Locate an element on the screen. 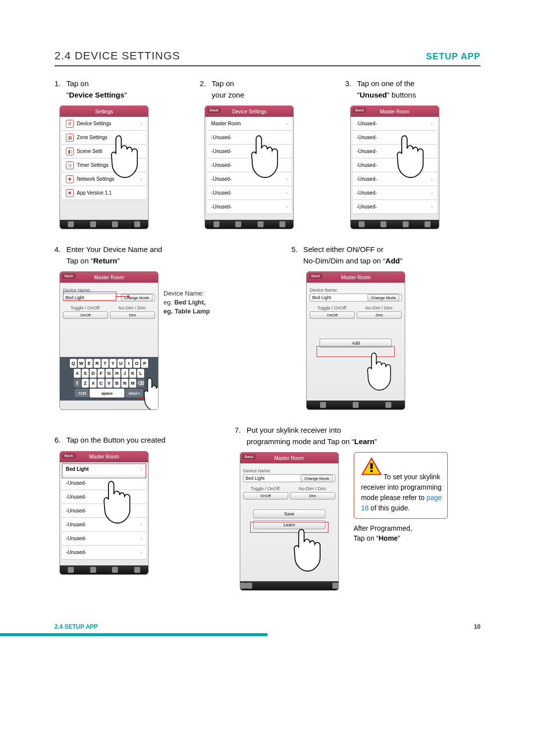 The image size is (535, 756). key-j: J is located at coordinates (125, 373).